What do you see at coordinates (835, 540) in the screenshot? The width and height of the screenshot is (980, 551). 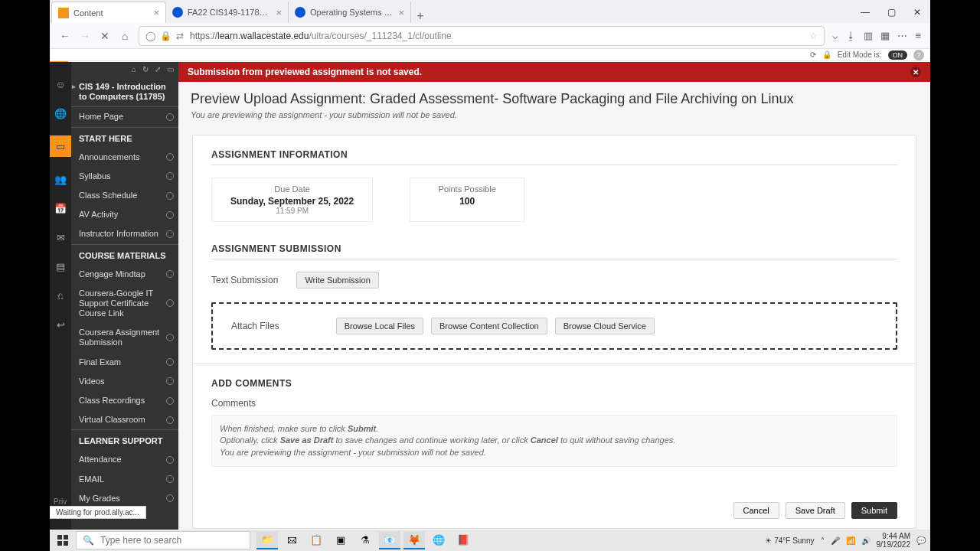 I see `tray-mic-icon: 🎤` at bounding box center [835, 540].